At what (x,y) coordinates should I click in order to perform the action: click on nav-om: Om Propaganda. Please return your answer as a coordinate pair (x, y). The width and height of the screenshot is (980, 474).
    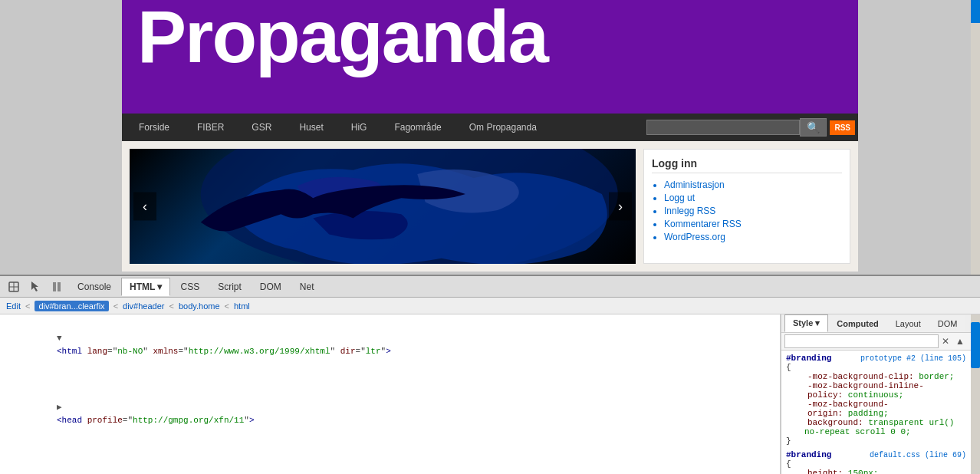
    Looking at the image, I should click on (503, 127).